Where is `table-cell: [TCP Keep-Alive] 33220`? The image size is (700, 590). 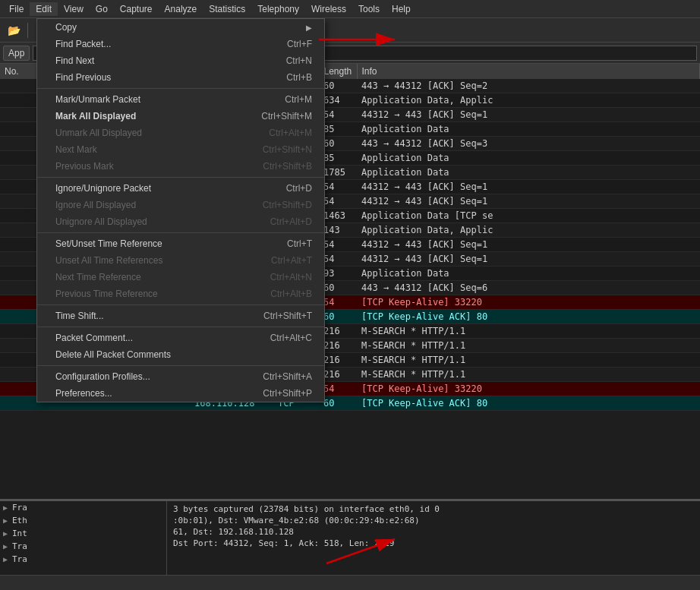
table-cell: [TCP Keep-Alive] 33220 is located at coordinates (528, 389).